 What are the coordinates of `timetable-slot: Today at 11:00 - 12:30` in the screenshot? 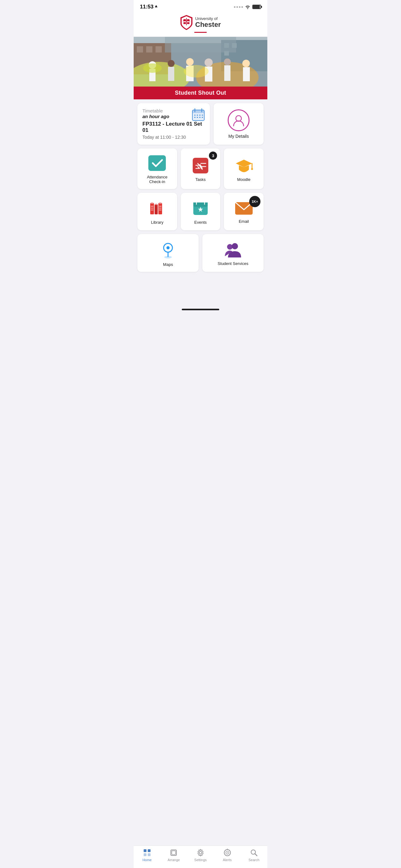 It's located at (174, 137).